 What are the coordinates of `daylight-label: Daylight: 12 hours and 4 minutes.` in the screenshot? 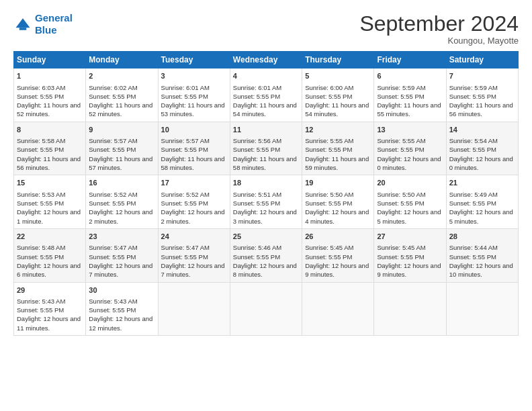 It's located at (337, 216).